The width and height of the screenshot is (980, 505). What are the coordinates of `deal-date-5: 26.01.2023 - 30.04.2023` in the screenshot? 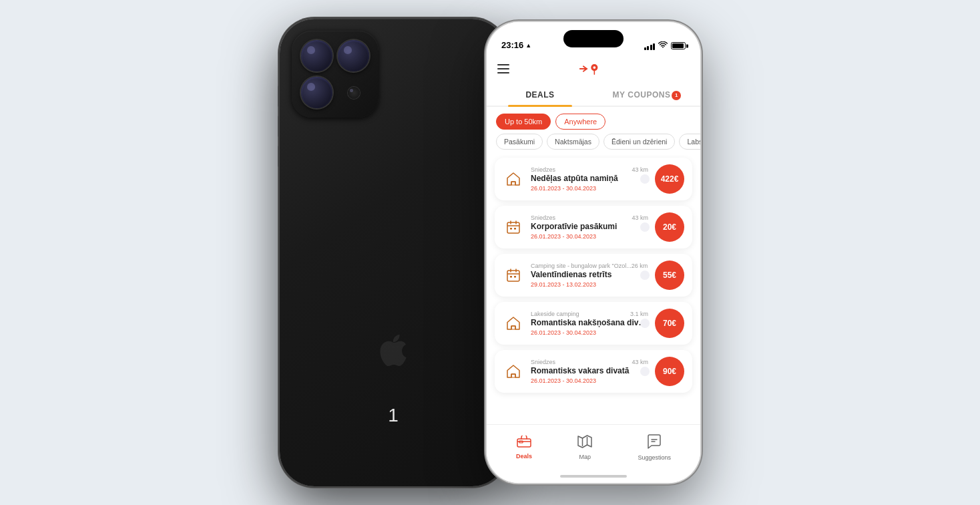 It's located at (589, 381).